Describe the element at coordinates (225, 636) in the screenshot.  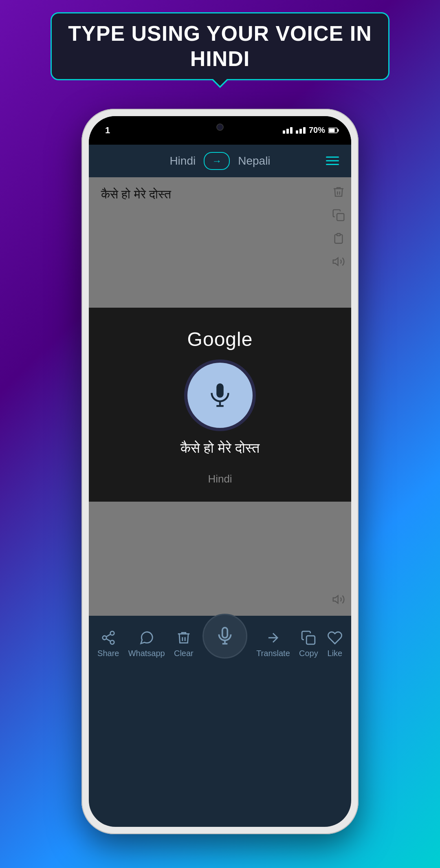
I see `nav-mic-button` at that location.